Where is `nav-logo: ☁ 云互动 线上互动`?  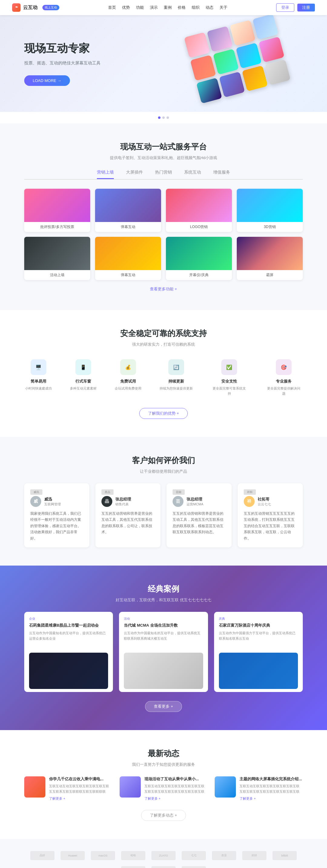
nav-logo: ☁ 云互动 线上互动 is located at coordinates (36, 7).